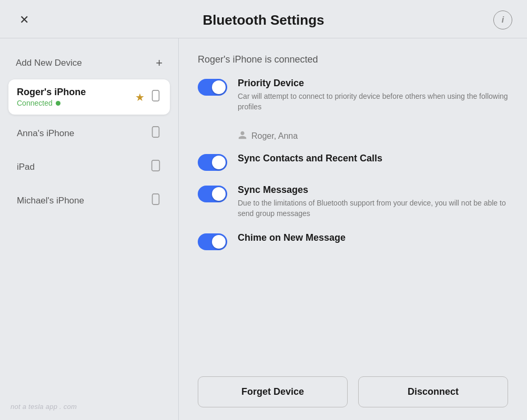 Image resolution: width=527 pixels, height=420 pixels. What do you see at coordinates (212, 87) in the screenshot?
I see `priority-device-toggle` at bounding box center [212, 87].